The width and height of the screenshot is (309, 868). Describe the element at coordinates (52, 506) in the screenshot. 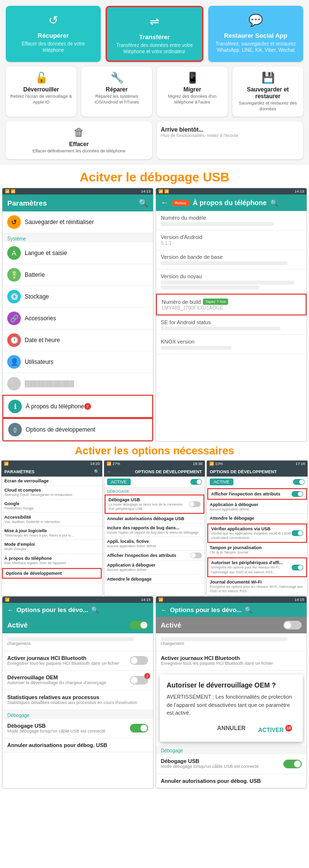

I see `dev-left-item-google: Google Paramètres Google` at that location.